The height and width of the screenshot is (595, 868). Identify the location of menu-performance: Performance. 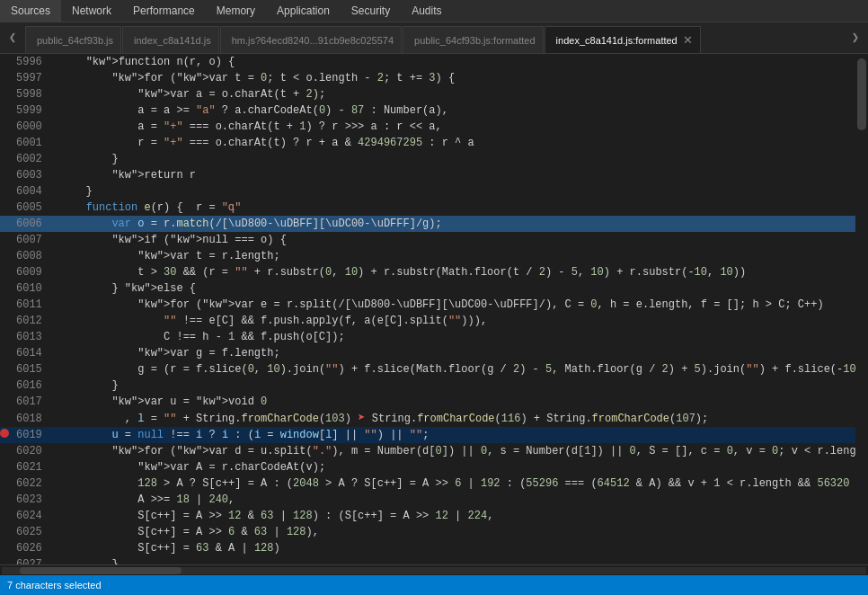
(164, 11).